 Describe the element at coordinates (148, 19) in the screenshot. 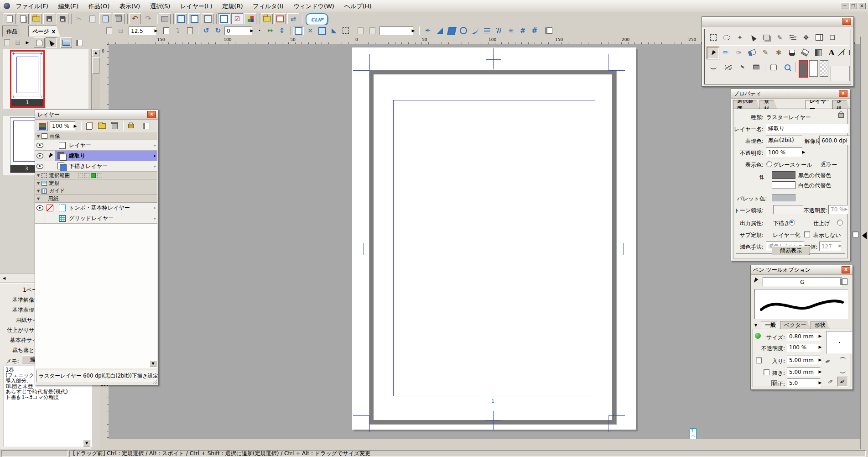

I see `redo-button: ↷` at that location.